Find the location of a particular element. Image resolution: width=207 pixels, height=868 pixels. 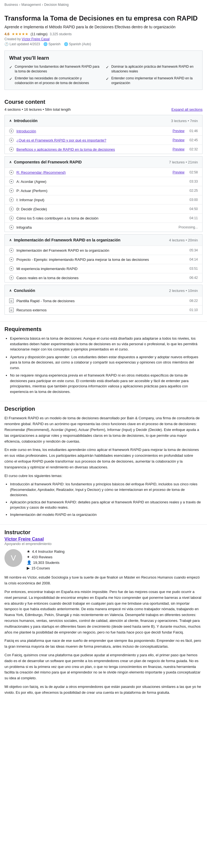

learn-item-1: ✓ Comprender los fundamentos del framewo… is located at coordinates (55, 69).